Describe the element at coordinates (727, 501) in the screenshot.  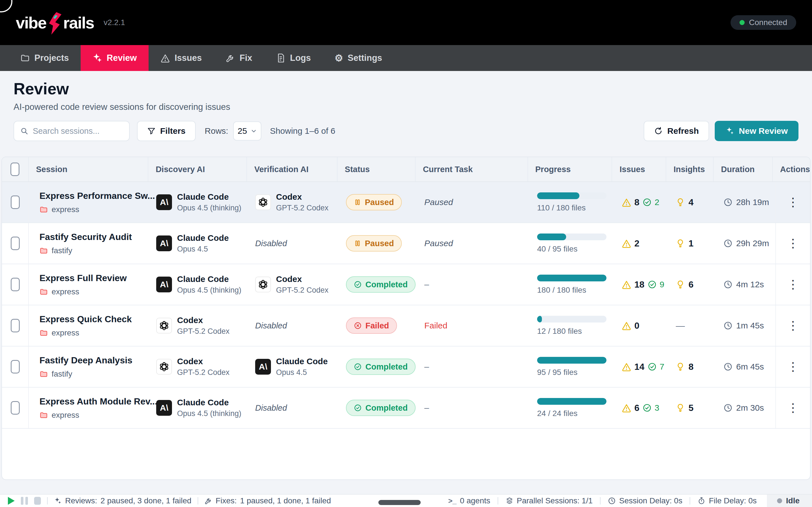
I see `file-delay: File Delay: 0s` at that location.